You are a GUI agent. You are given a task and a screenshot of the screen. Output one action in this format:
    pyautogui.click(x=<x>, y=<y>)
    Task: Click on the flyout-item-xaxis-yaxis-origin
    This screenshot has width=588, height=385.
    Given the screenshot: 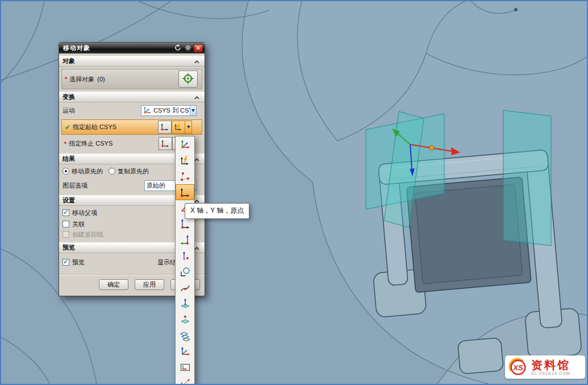 What is the action you would take?
    pyautogui.click(x=185, y=192)
    